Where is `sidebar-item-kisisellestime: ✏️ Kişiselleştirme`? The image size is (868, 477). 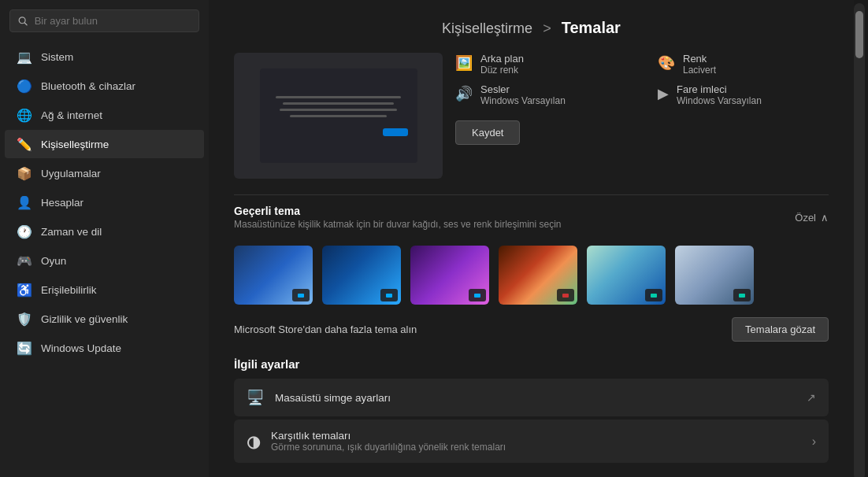
sidebar-item-kisisellestime: ✏️ Kişiselleştirme is located at coordinates (104, 144).